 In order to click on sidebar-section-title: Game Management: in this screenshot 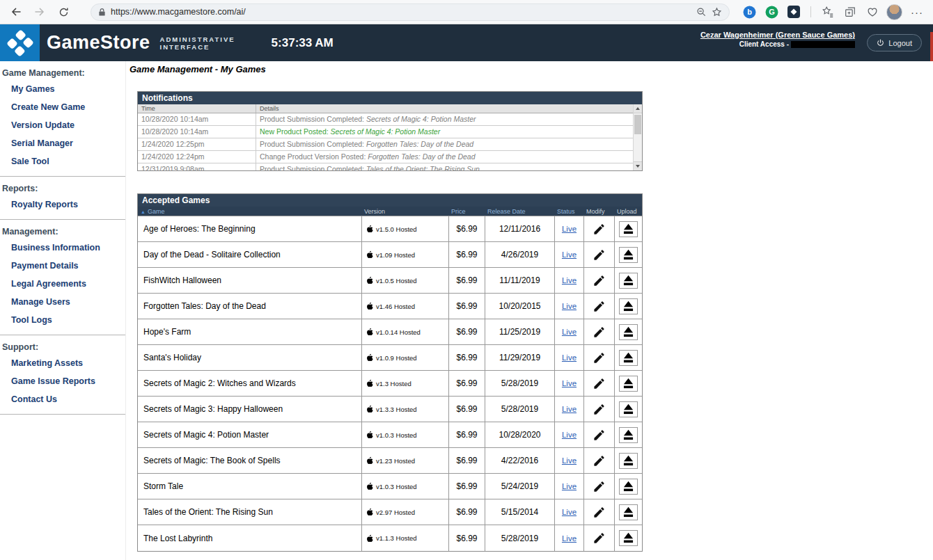, I will do `click(63, 71)`.